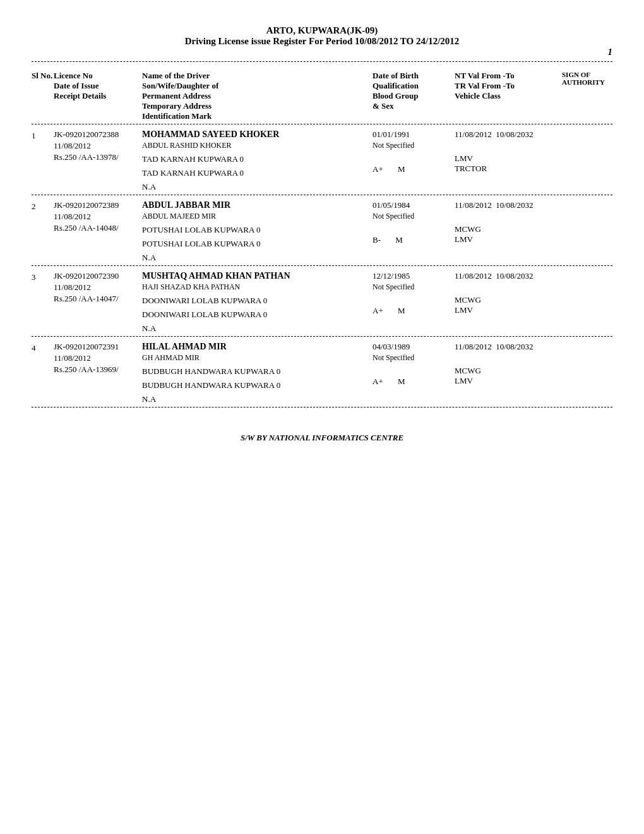  I want to click on record-slno: 3, so click(43, 277).